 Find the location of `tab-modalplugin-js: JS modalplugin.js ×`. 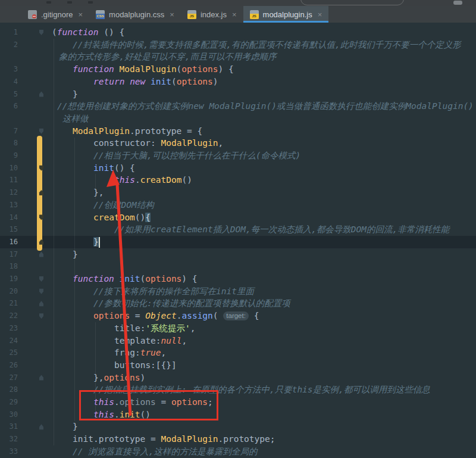

tab-modalplugin-js: JS modalplugin.js × is located at coordinates (286, 14).